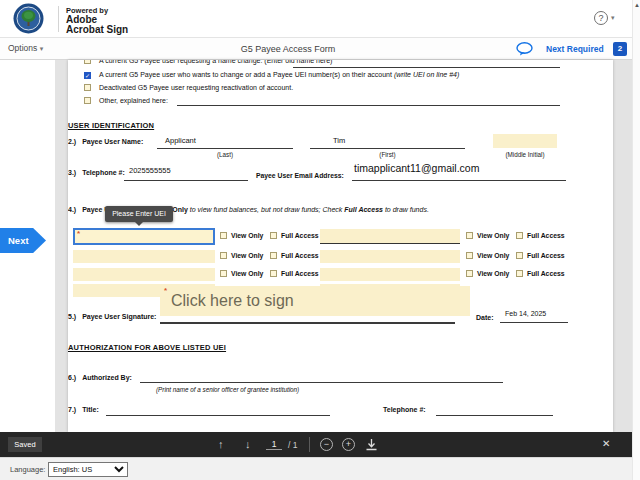 This screenshot has width=640, height=480. I want to click on next-required-count-badge: 2, so click(620, 49).